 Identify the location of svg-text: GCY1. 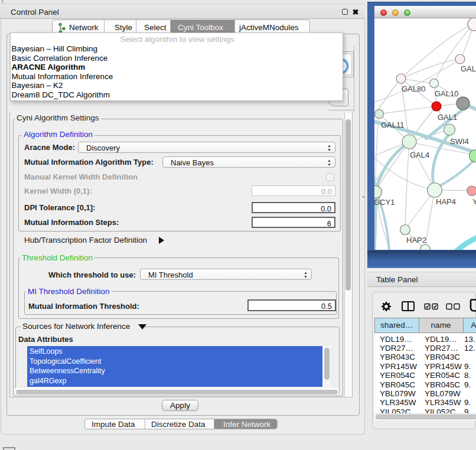
(384, 202).